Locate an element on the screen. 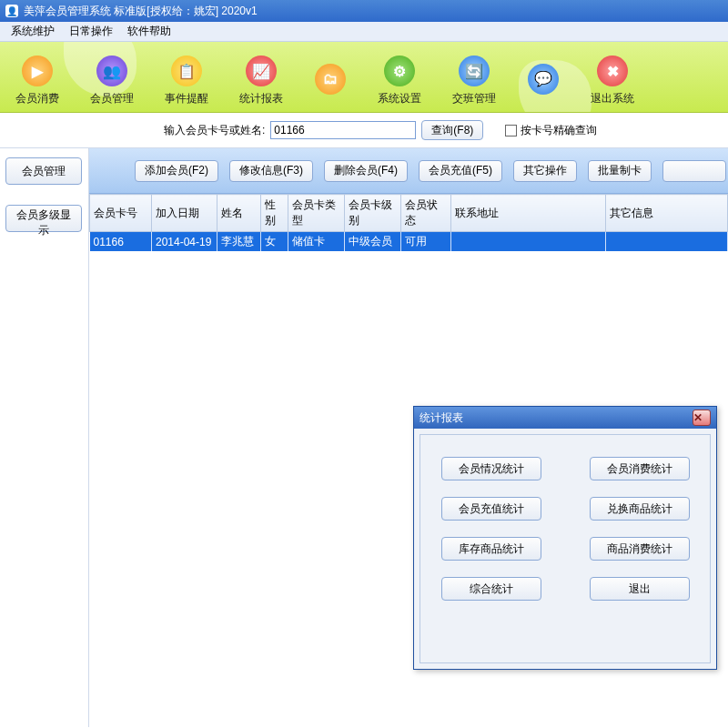 Image resolution: width=728 pixels, height=728 pixels. col-date: 加入日期 is located at coordinates (185, 213).